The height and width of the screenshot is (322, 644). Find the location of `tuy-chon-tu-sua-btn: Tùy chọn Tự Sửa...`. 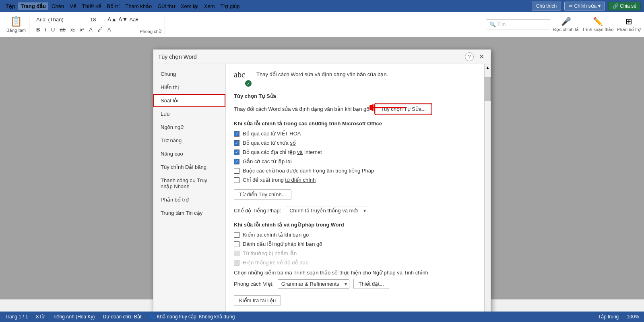

tuy-chon-tu-sua-btn: Tùy chọn Tự Sửa... is located at coordinates (403, 109).